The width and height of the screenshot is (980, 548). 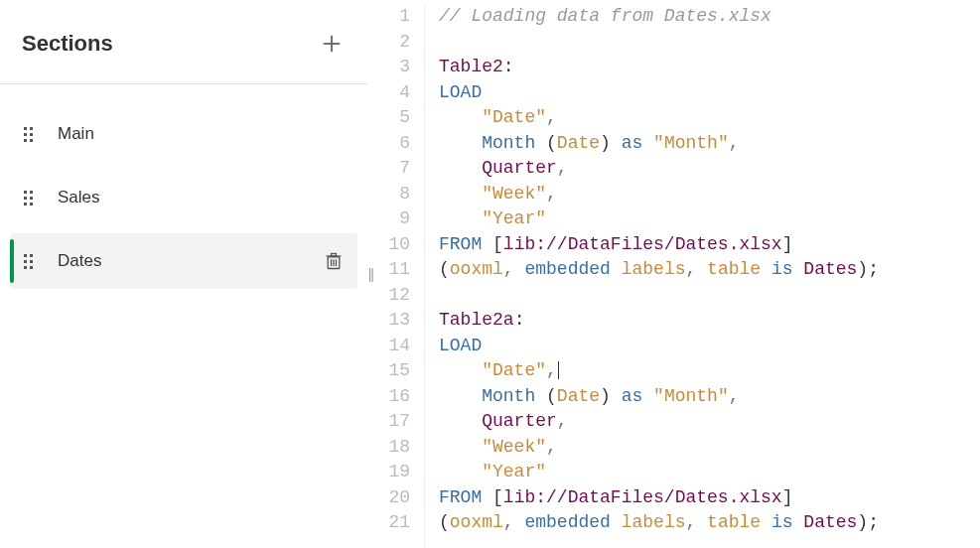 What do you see at coordinates (389, 397) in the screenshot?
I see `line-number: 16` at bounding box center [389, 397].